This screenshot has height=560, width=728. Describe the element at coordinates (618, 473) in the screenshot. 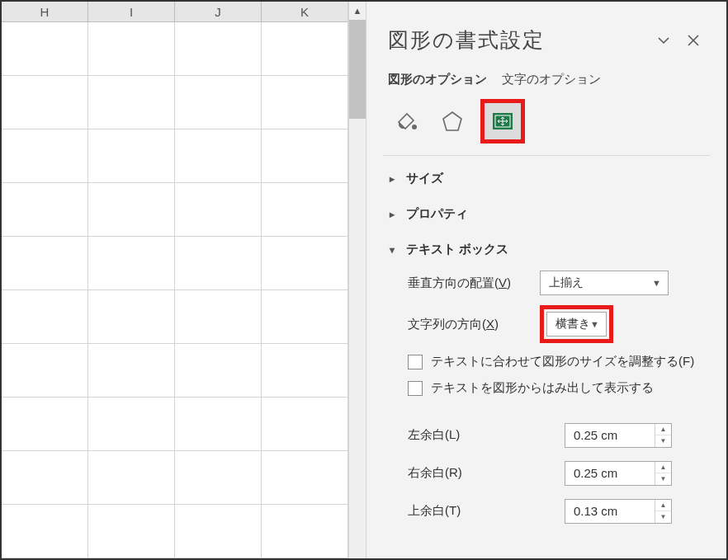

I see `right-margin-spinner: 0.25 cm ▲ ▼` at that location.